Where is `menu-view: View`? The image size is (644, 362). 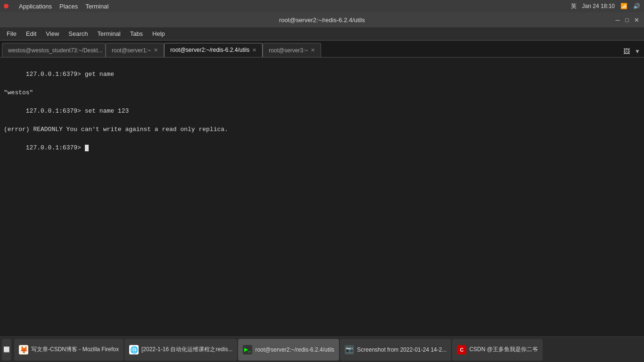
menu-view: View is located at coordinates (52, 34).